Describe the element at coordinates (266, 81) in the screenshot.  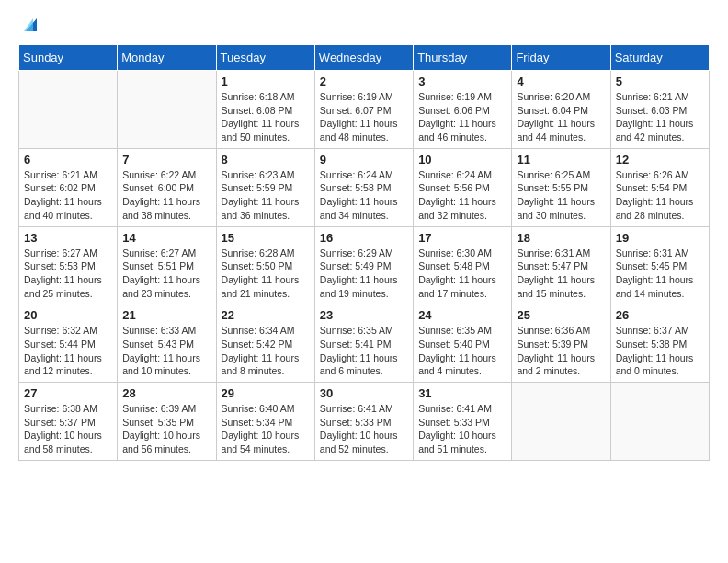
I see `day-number: 1` at that location.